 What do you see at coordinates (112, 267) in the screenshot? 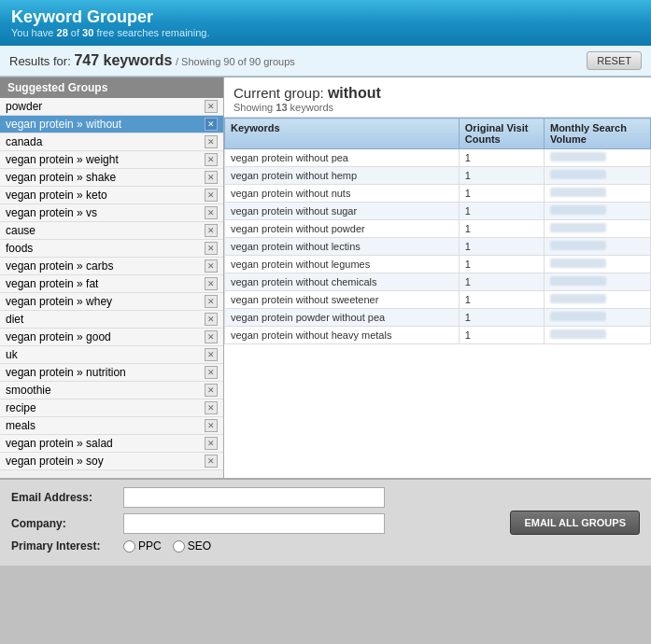
I see `sidebar-item-9: vegan protein » carbs✕` at bounding box center [112, 267].